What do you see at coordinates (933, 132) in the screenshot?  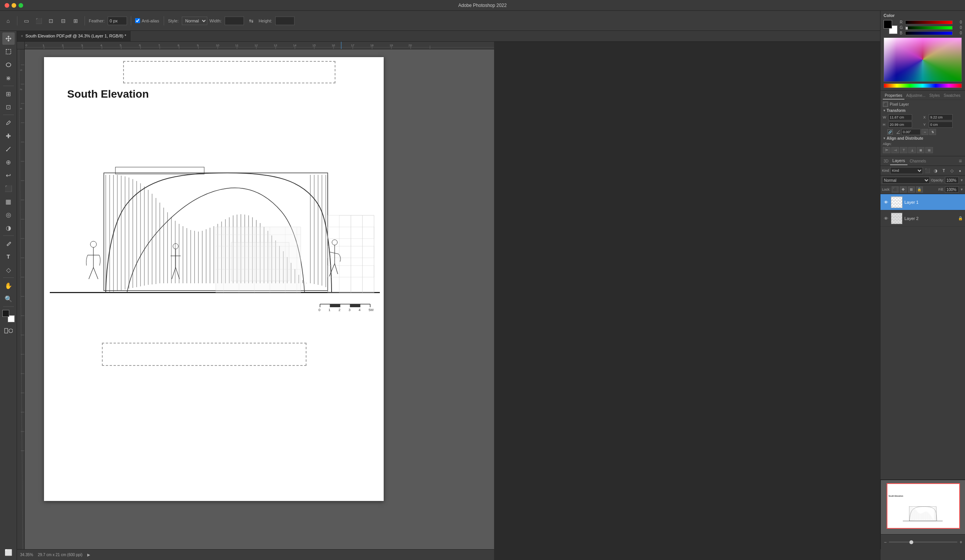 I see `flip-v-icon: ⇅` at bounding box center [933, 132].